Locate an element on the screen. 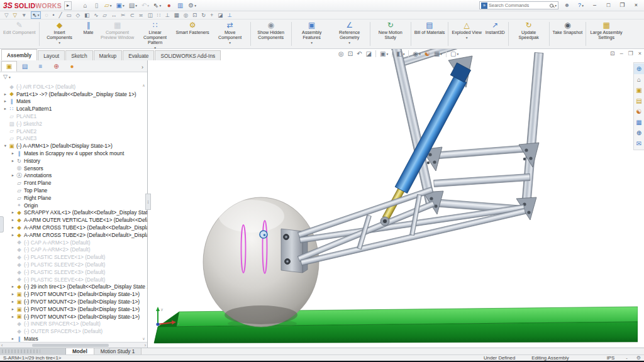 This screenshot has height=362, width=644. new-motion-study-ribbon-button: ↻New Motion Study is located at coordinates (391, 34).